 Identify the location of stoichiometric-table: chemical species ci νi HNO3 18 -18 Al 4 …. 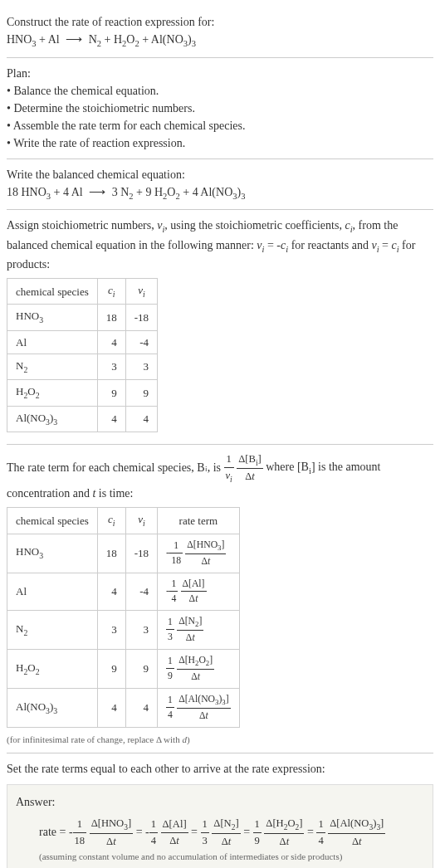
(82, 355).